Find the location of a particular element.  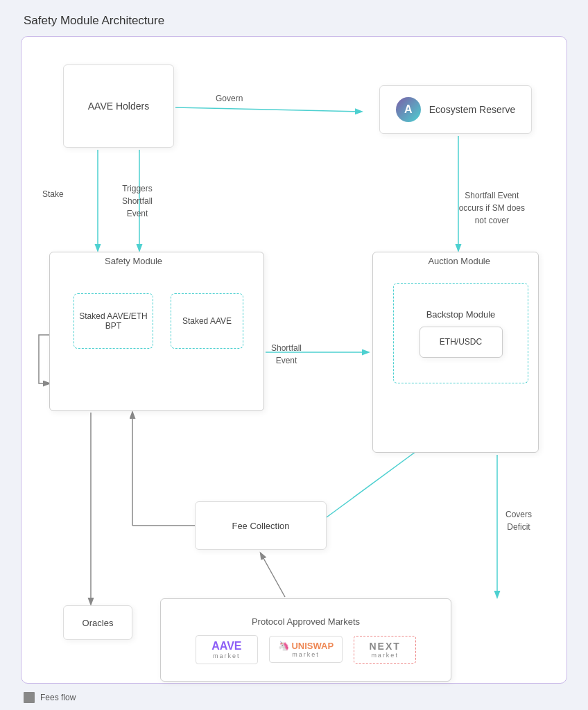

staked-eth-bpt-label: Staked AAVE/ETH BPT is located at coordinates (114, 321).